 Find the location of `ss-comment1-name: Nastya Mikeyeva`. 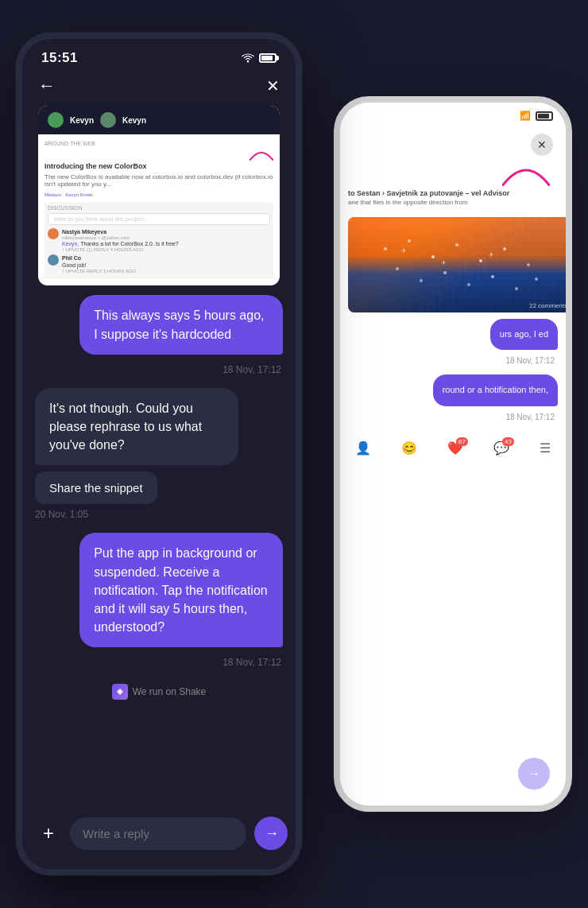

ss-comment1-name: Nastya Mikeyeva is located at coordinates (121, 232).